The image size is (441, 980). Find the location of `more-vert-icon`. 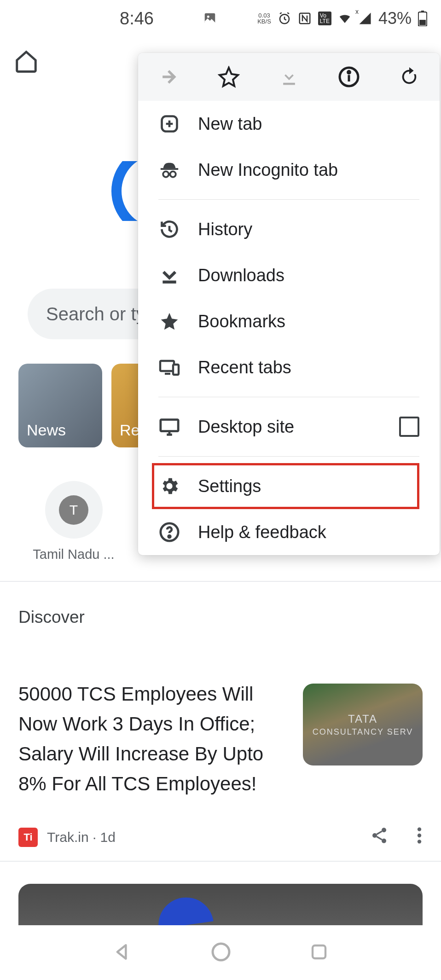

more-vert-icon is located at coordinates (419, 837).